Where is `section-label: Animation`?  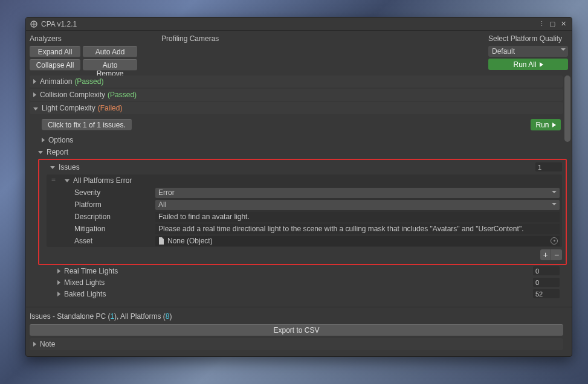
section-label: Animation is located at coordinates (56, 82).